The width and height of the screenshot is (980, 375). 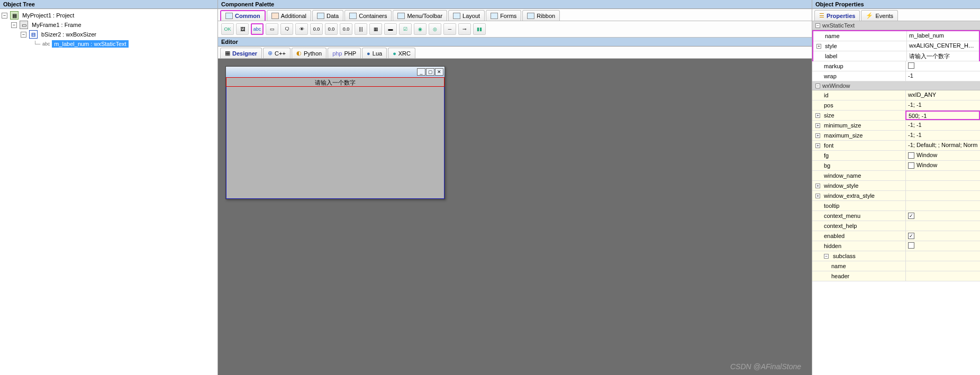 I want to click on prop-context-menu: context_menu✓, so click(x=896, y=216).